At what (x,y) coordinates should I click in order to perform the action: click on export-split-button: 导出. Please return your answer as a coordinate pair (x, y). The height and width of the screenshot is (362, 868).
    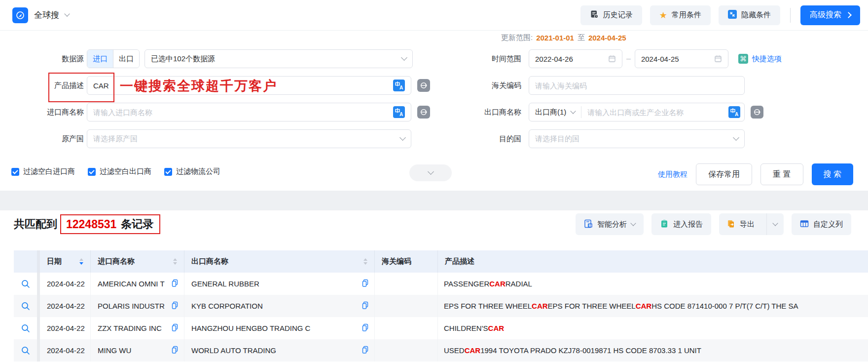
    Looking at the image, I should click on (752, 224).